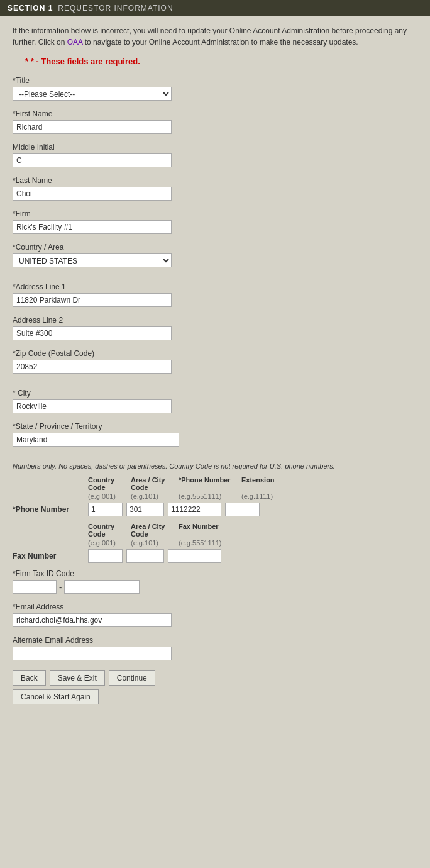 The height and width of the screenshot is (868, 430). Describe the element at coordinates (210, 543) in the screenshot. I see `fax-num-example: (e.g.5551111)` at that location.